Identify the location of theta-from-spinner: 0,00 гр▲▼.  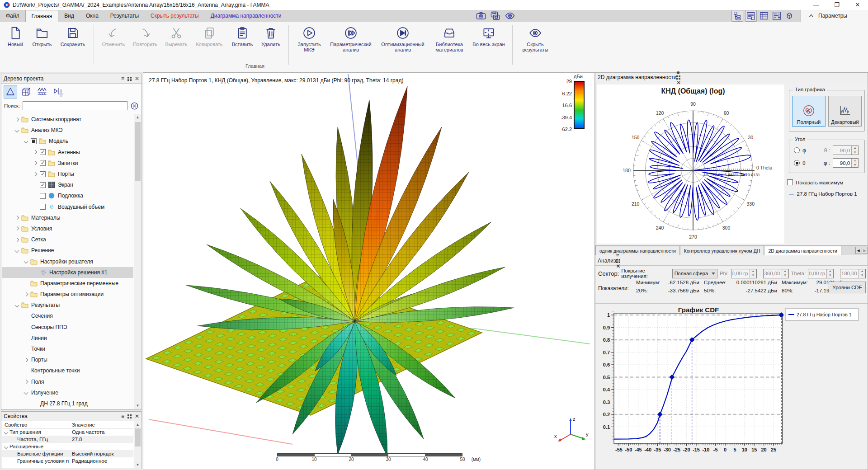
(821, 274).